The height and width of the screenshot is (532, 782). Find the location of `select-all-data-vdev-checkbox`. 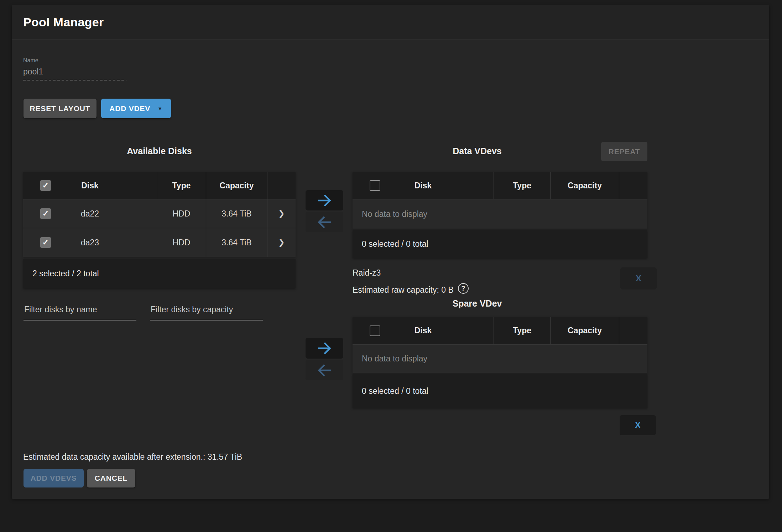

select-all-data-vdev-checkbox is located at coordinates (375, 186).